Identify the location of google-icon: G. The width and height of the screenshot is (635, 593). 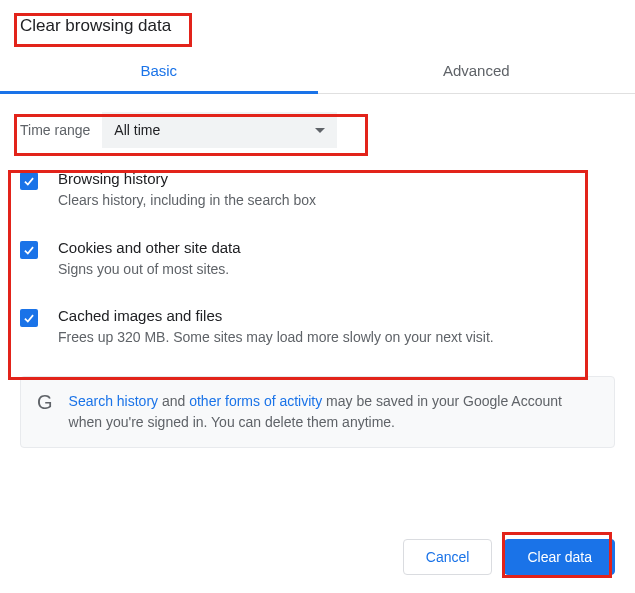
(45, 402).